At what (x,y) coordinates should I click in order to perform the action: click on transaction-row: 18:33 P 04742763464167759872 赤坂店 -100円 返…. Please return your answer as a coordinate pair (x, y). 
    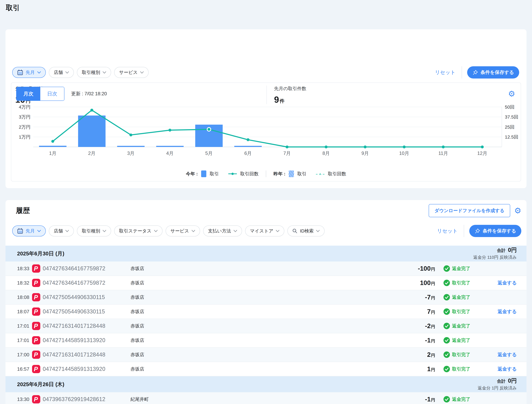
    Looking at the image, I should click on (266, 269).